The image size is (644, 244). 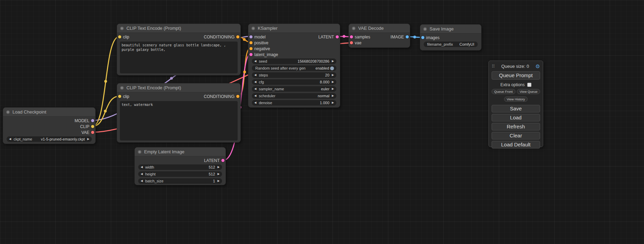 I want to click on input-label-samples: samples, so click(x=362, y=37).